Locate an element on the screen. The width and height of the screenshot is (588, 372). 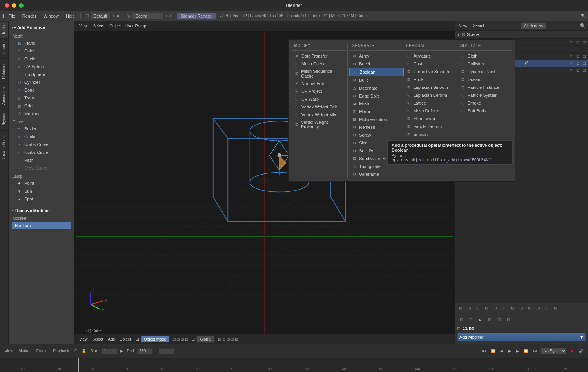
prev-keyframe-btn: ◀ is located at coordinates (502, 351).